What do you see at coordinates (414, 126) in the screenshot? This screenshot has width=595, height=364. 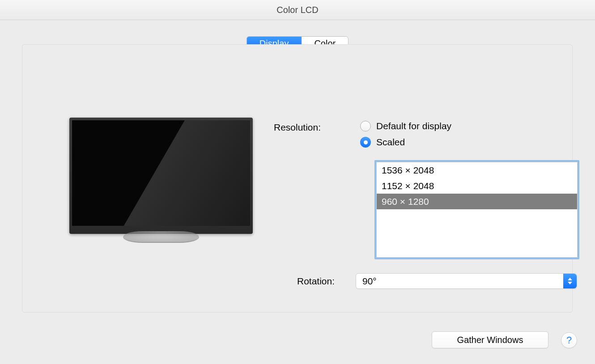 I see `radio-label: Default for display` at bounding box center [414, 126].